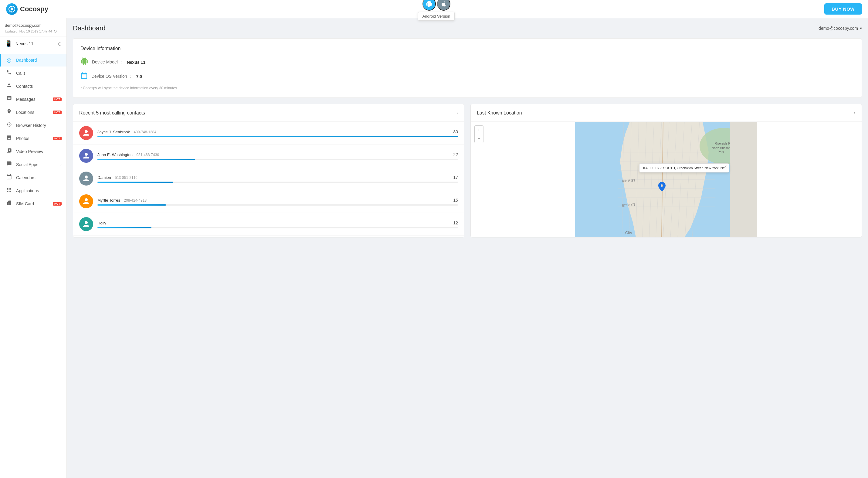  What do you see at coordinates (467, 77) in the screenshot?
I see `device-os-row: Device OS Version ： 7.0` at bounding box center [467, 77].